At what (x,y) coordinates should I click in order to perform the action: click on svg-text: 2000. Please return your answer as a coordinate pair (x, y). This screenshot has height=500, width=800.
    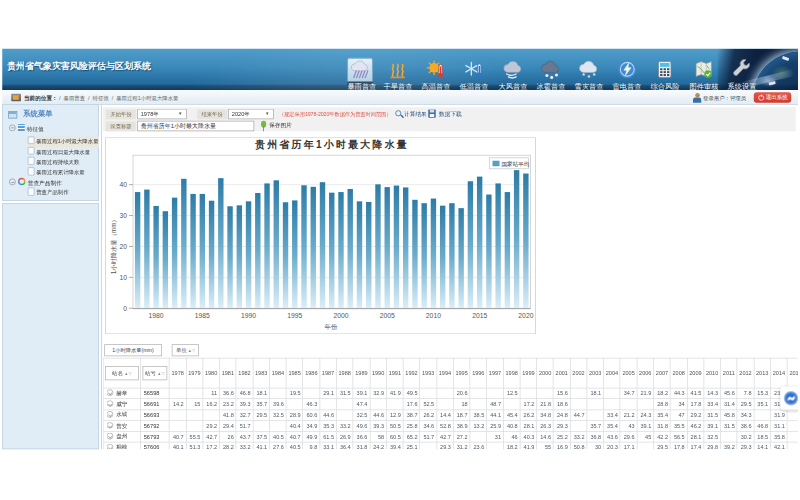
    Looking at the image, I should click on (340, 316).